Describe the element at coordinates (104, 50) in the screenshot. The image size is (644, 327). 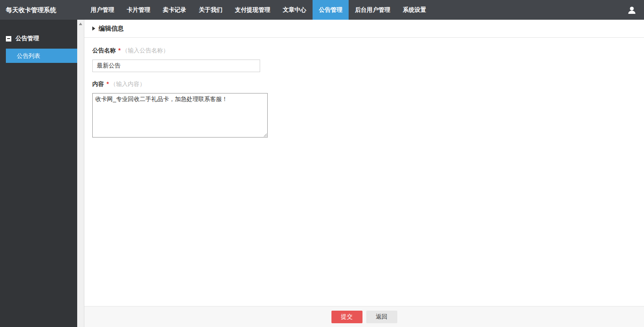
I see `announcement-name-label: 公告名称` at that location.